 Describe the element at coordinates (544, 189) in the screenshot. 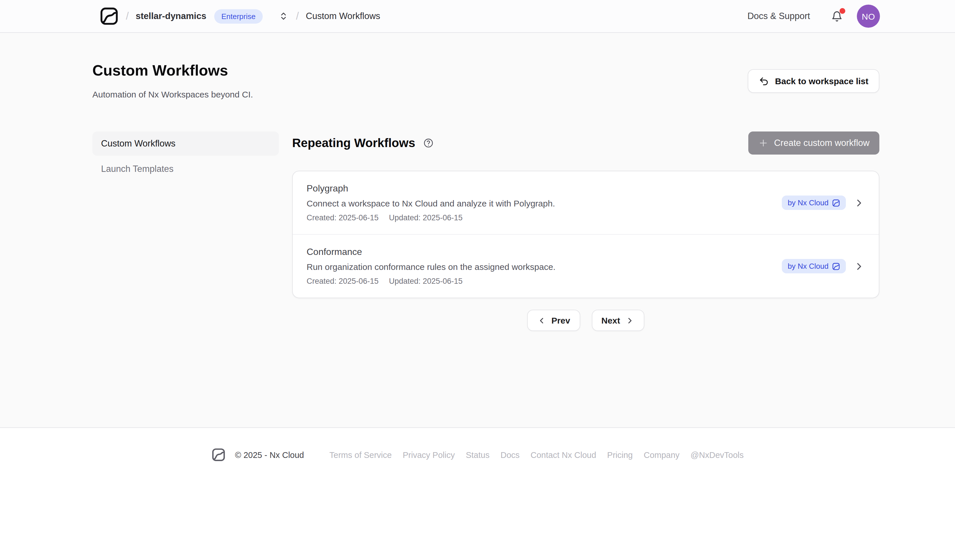

I see `workflow-name: Polygraph` at that location.